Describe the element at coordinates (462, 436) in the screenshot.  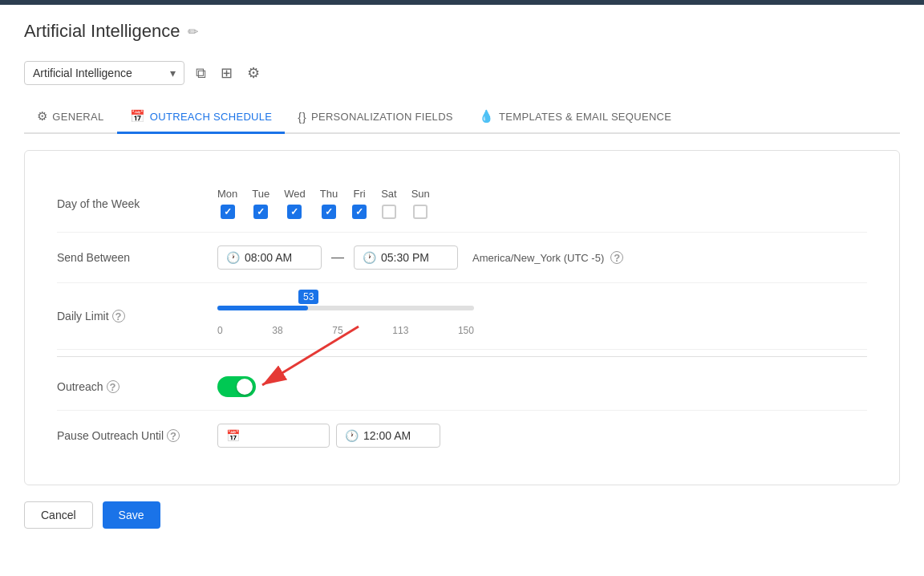
I see `pause-outreach-row: Pause Outreach Until ? 📅 🕐 12:00 AM` at that location.